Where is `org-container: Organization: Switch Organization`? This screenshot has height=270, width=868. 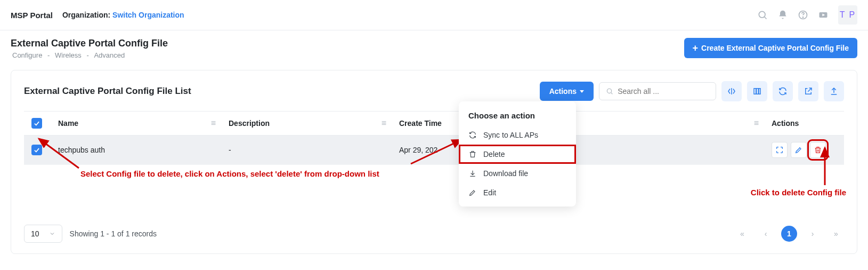 org-container: Organization: Switch Organization is located at coordinates (124, 15).